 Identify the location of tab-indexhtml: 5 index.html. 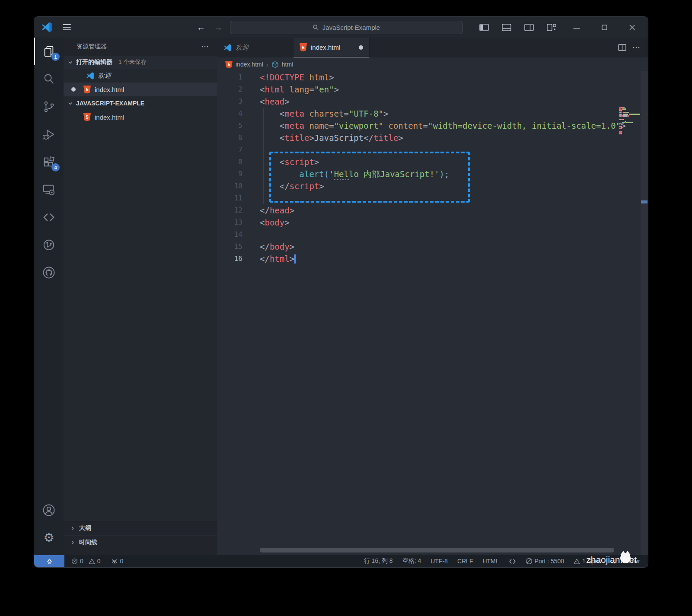
(332, 48).